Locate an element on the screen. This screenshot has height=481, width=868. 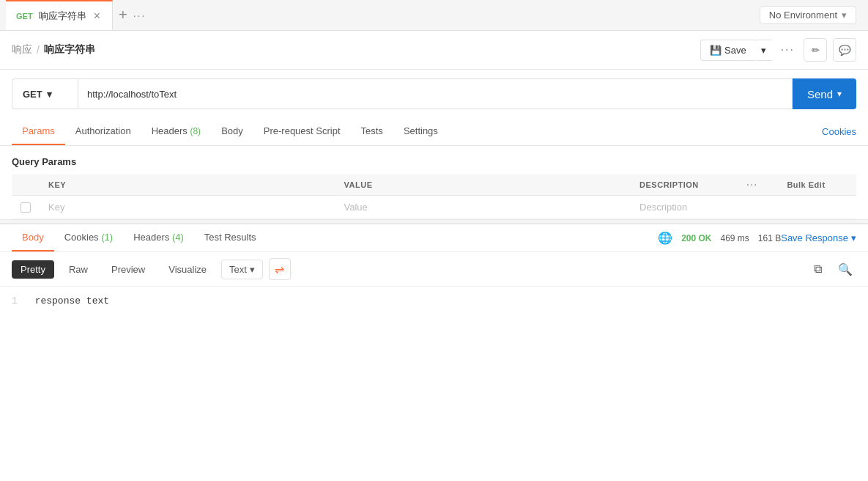
copy-icon: ⧉ is located at coordinates (817, 269).